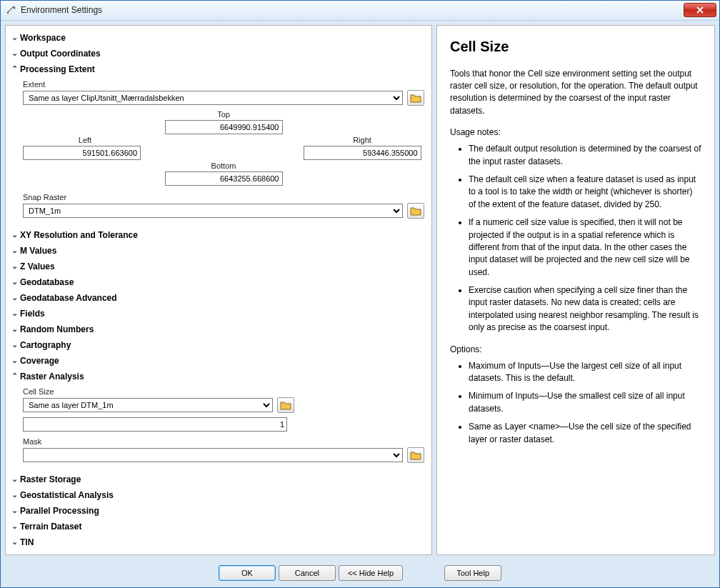 This screenshot has height=588, width=720. What do you see at coordinates (247, 573) in the screenshot?
I see `ok-button: OK` at bounding box center [247, 573].